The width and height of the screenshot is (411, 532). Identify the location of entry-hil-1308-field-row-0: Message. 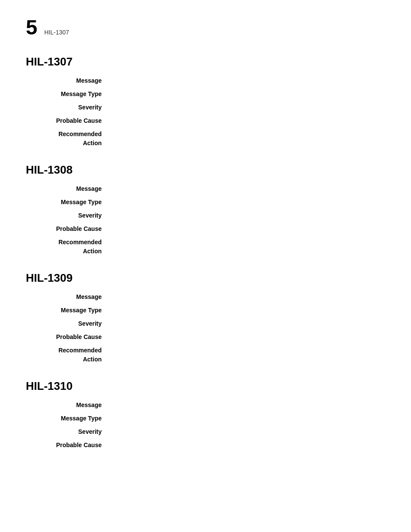
(206, 189).